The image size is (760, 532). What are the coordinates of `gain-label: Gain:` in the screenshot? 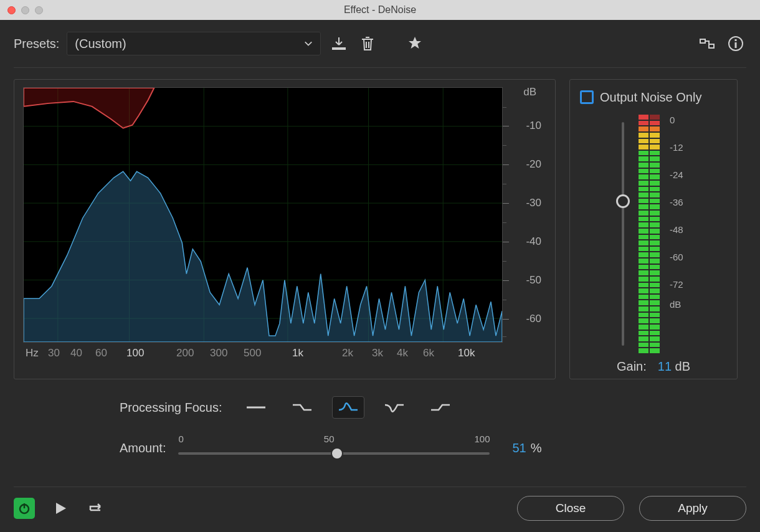 It's located at (632, 366).